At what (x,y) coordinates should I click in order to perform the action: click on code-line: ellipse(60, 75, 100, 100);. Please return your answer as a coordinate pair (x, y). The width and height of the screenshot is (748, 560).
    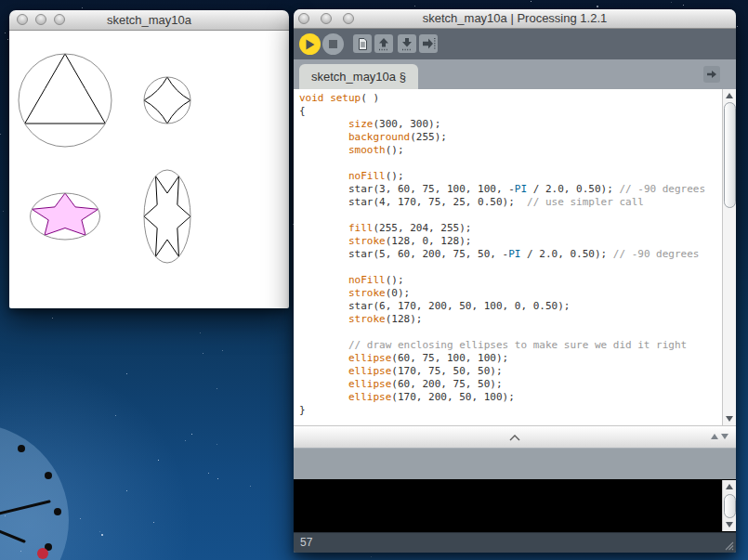
    Looking at the image, I should click on (511, 358).